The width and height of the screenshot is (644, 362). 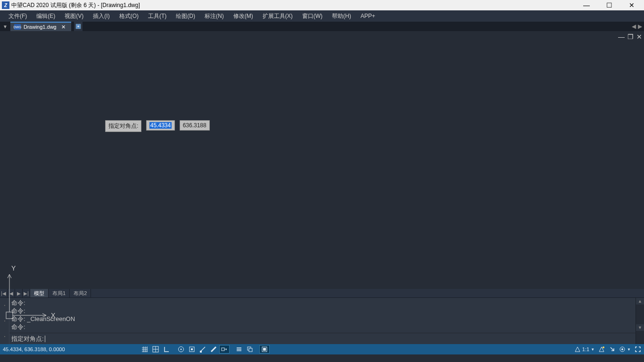 What do you see at coordinates (214, 16) in the screenshot?
I see `menu-dimension: 标注(N)` at bounding box center [214, 16].